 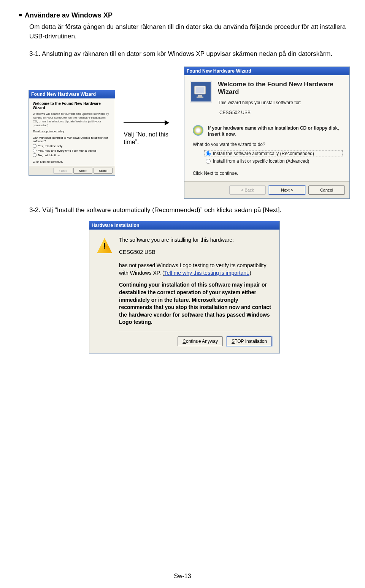 What do you see at coordinates (195, 240) in the screenshot?
I see `warn-p1: The software you are installing for this…` at bounding box center [195, 240].